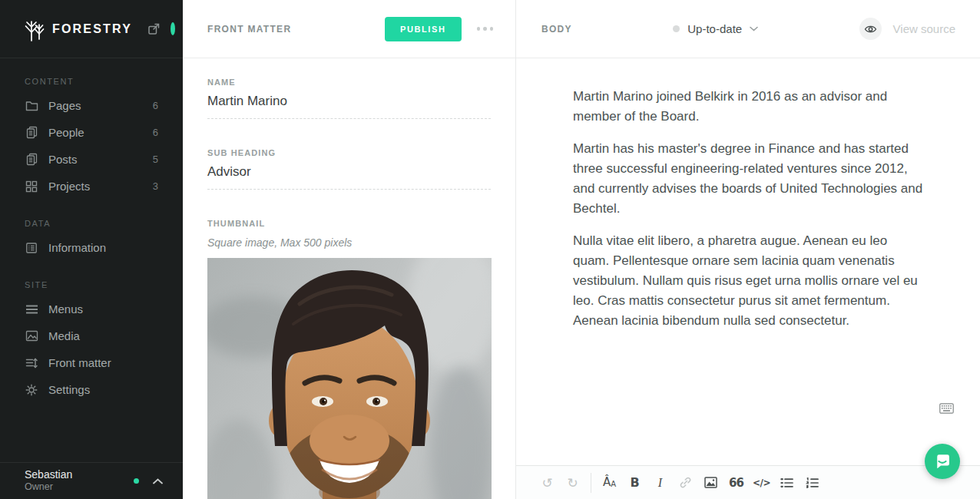 The width and height of the screenshot is (980, 499). What do you see at coordinates (91, 336) in the screenshot?
I see `sidebar-item-media: Media` at bounding box center [91, 336].